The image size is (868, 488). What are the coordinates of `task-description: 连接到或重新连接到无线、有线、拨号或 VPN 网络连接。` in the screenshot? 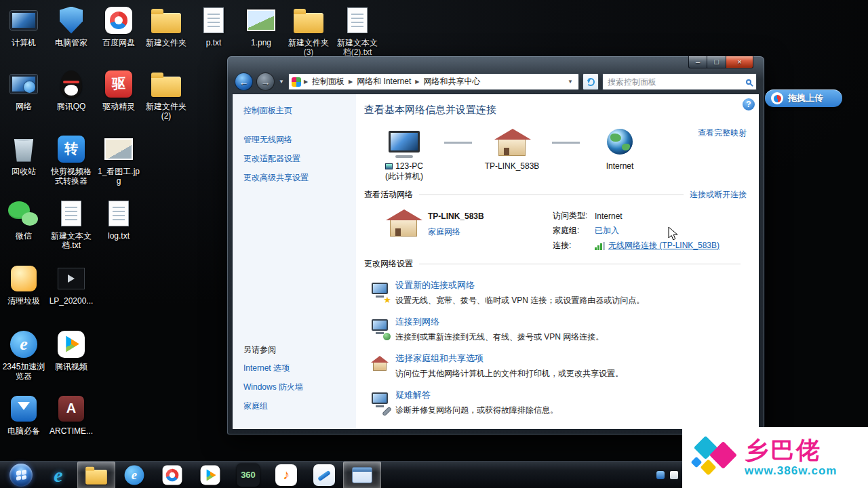 It's located at (499, 338).